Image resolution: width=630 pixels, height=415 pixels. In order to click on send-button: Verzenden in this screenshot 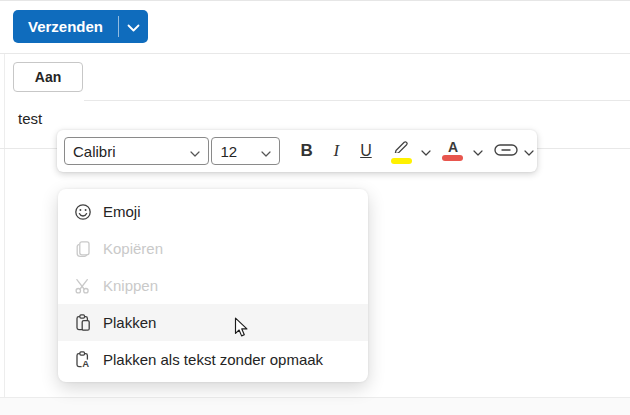, I will do `click(66, 26)`.